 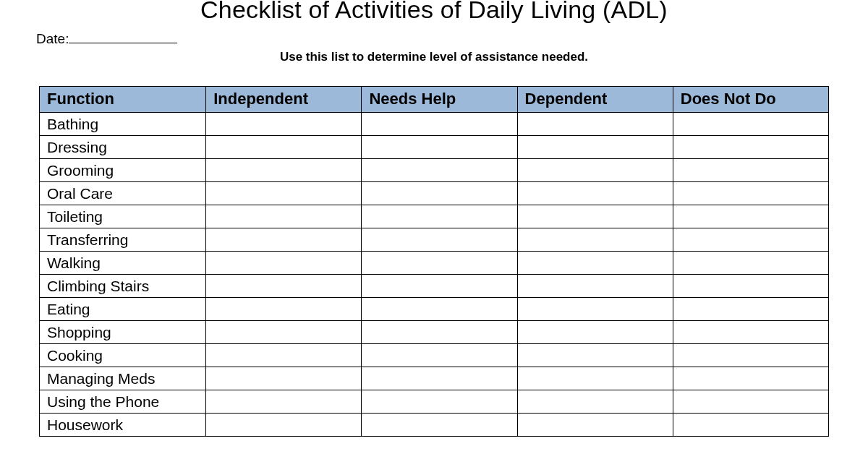 I want to click on table-row: Cooking, so click(x=434, y=356).